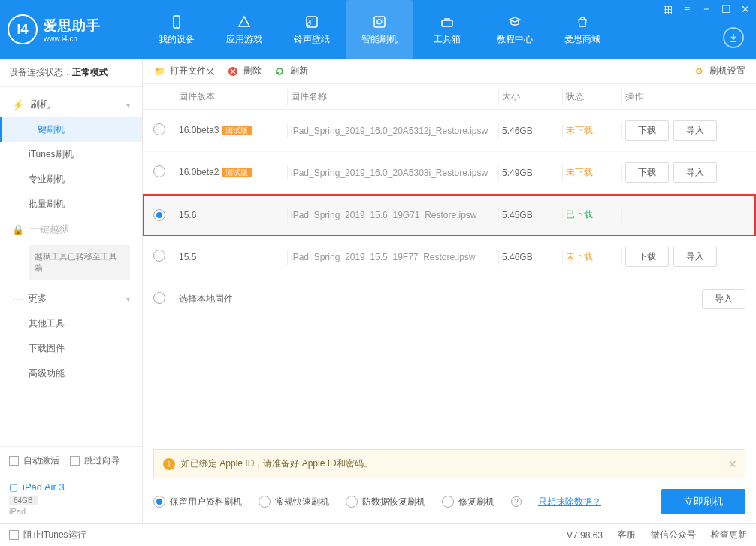  I want to click on nav-my-device: 我的设备, so click(177, 29).